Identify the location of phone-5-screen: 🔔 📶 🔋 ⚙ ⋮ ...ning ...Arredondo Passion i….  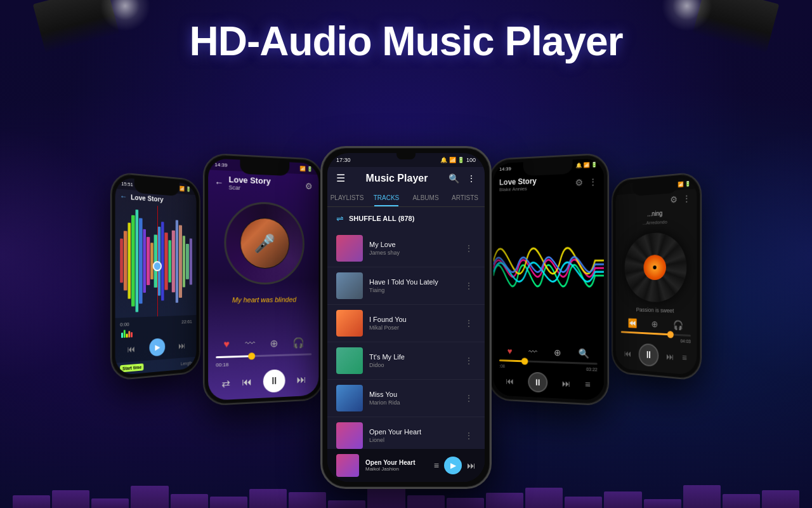
(656, 277).